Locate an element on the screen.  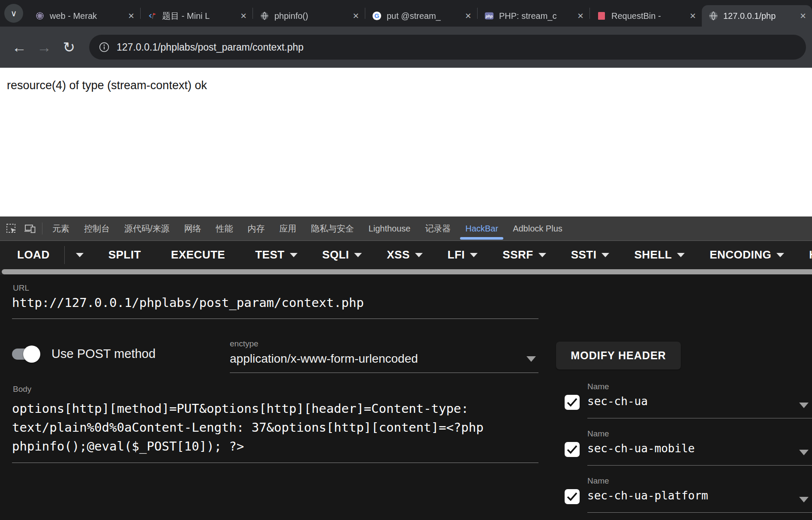
tab-title: phpinfo() is located at coordinates (311, 16).